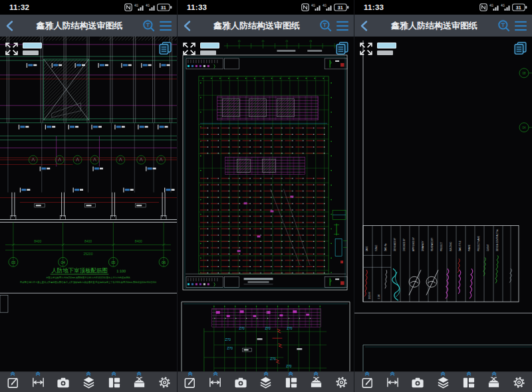 The image size is (532, 392). Describe the element at coordinates (241, 383) in the screenshot. I see `camera-icon` at that location.